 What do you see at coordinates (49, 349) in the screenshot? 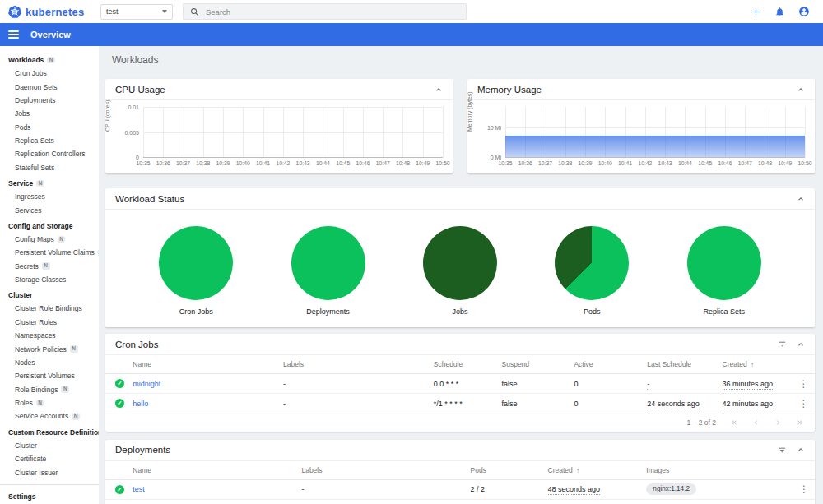
I see `sidebar-item-network-policies: Network PoliciesN` at bounding box center [49, 349].